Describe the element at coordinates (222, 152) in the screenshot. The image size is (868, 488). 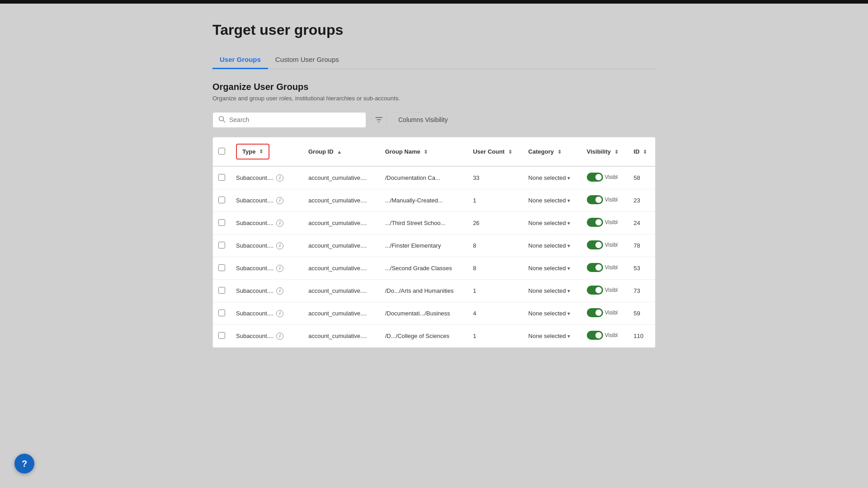
I see `select-all-header` at that location.